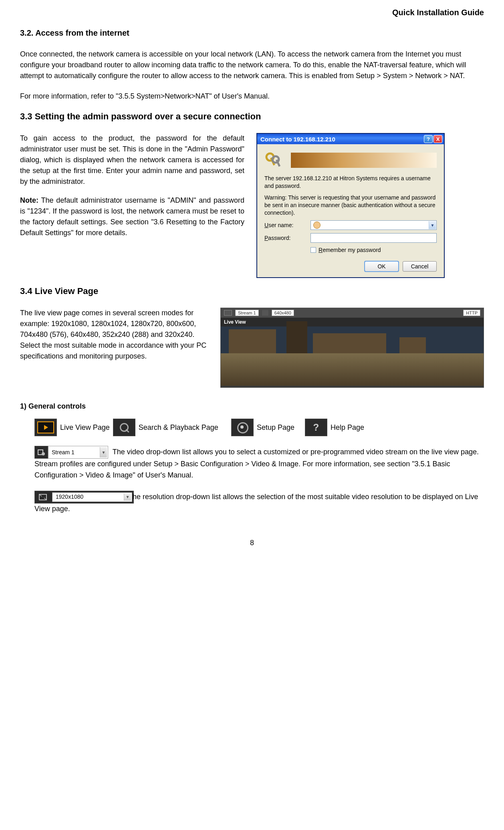 Image resolution: width=504 pixels, height=830 pixels. Describe the element at coordinates (43, 497) in the screenshot. I see `resolution-dropdown-icon` at that location.